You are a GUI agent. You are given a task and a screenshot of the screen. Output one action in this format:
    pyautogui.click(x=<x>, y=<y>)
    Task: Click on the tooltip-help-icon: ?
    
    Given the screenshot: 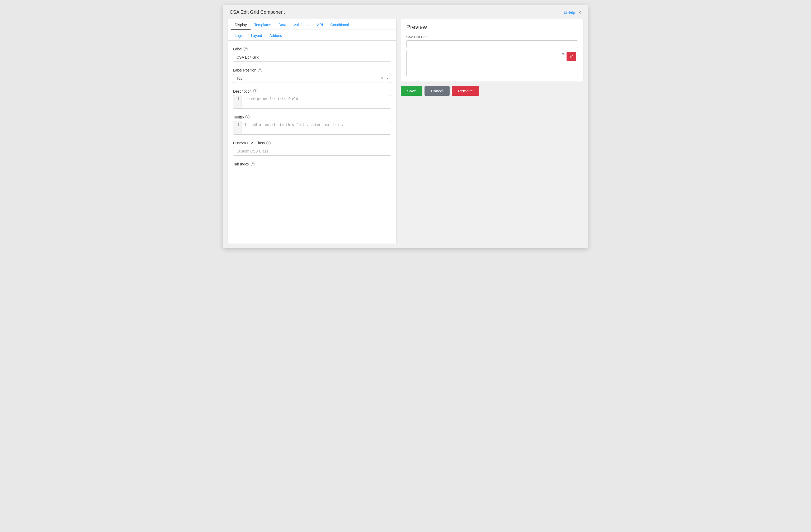 What is the action you would take?
    pyautogui.click(x=247, y=117)
    